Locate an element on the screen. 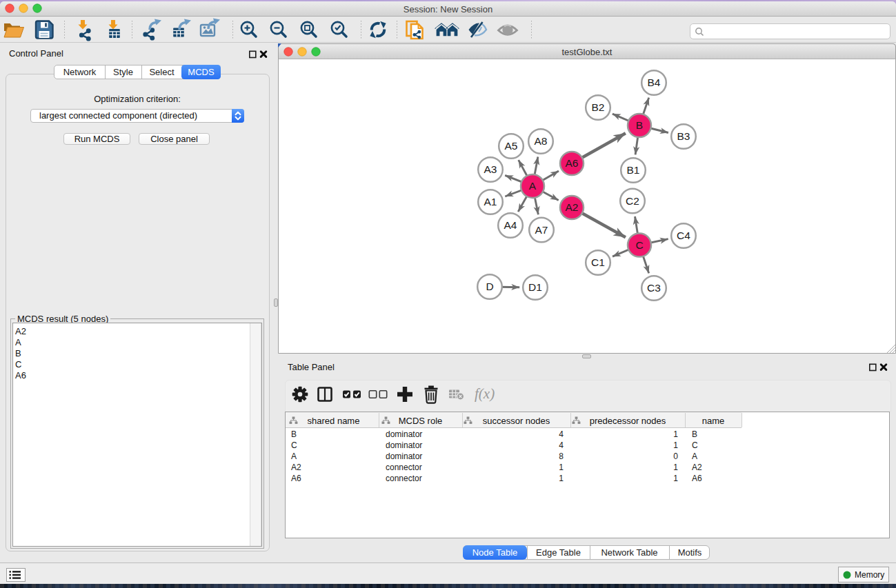 The width and height of the screenshot is (896, 588). svg-text: A1 is located at coordinates (491, 201).